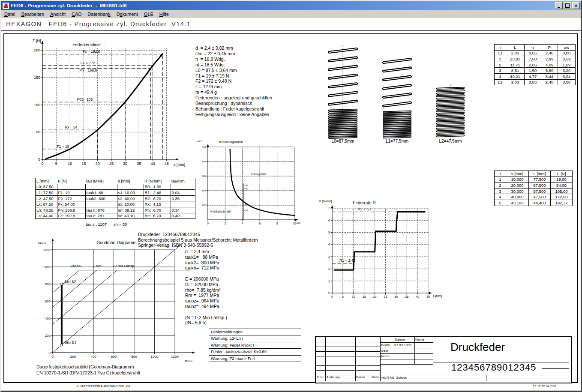 The width and height of the screenshot is (582, 392). Describe the element at coordinates (385, 350) in the screenshot. I see `titleblock-gepr-label: Gepr.` at that location.